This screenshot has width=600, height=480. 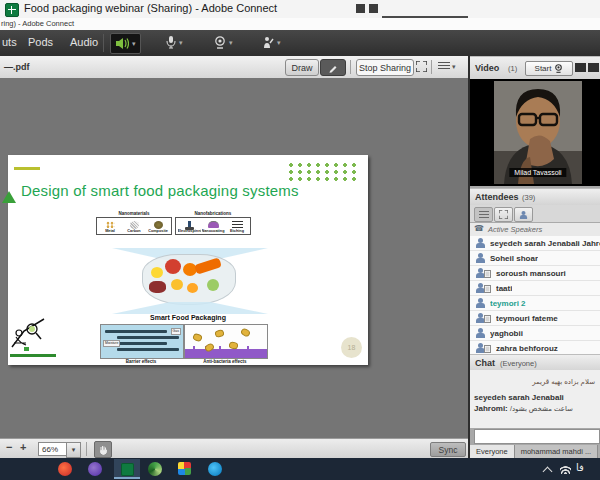 I want to click on start-label: Start, so click(x=544, y=68).